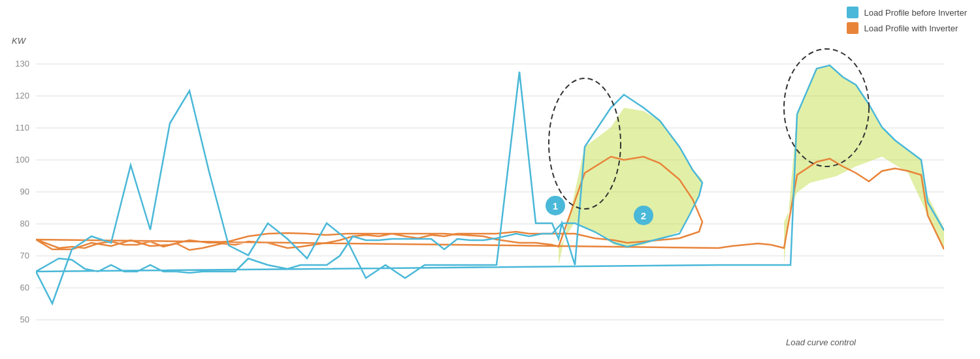 This screenshot has width=980, height=359. Describe the element at coordinates (22, 128) in the screenshot. I see `svg-text: 110` at that location.